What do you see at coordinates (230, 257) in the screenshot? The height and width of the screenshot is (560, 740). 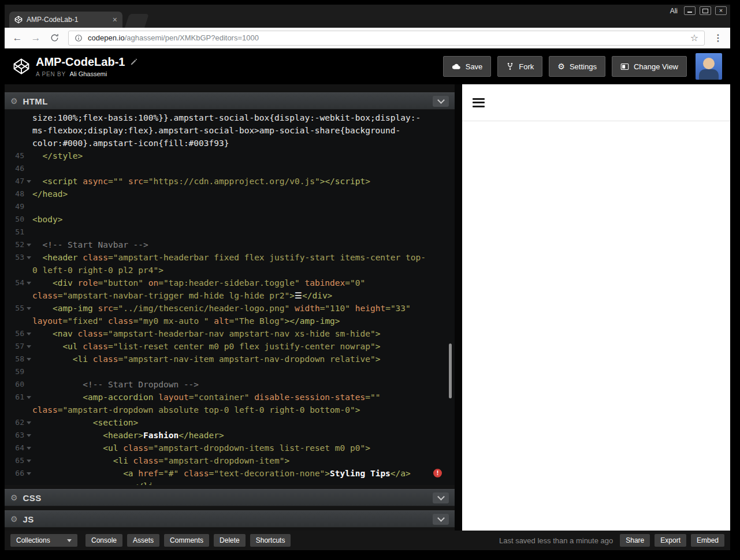 I see `code-line: 53 <header class="ampstart-headerbar fix…` at bounding box center [230, 257].